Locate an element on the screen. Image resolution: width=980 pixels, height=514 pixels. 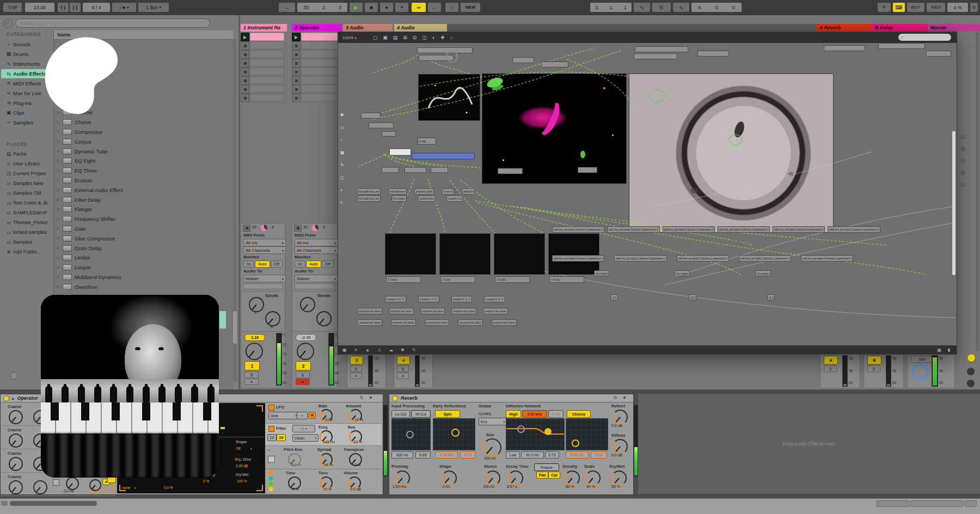
loop-length-display: 4.0.0 is located at coordinates (716, 8).